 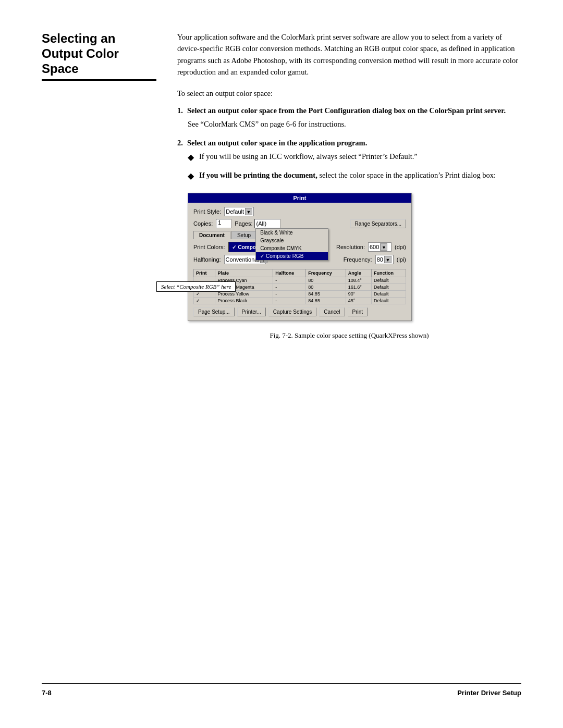 What do you see at coordinates (180, 143) in the screenshot?
I see `step-2-num: 2.` at bounding box center [180, 143].